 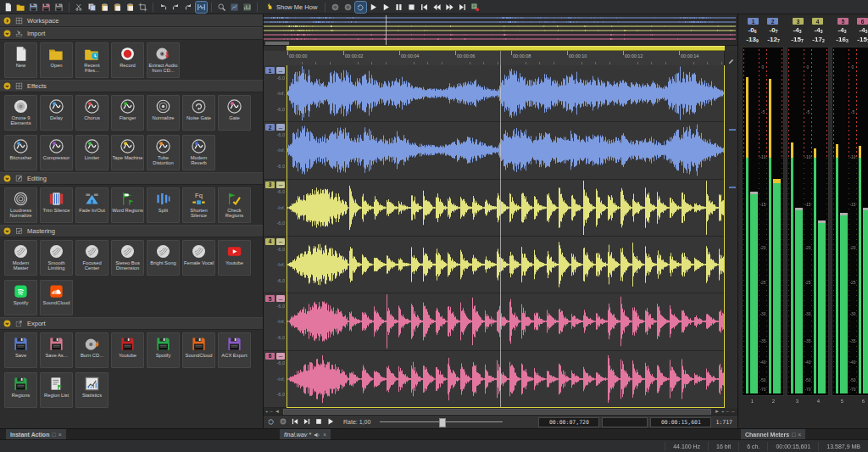 I want to click on open-tile: Open, so click(x=56, y=60).